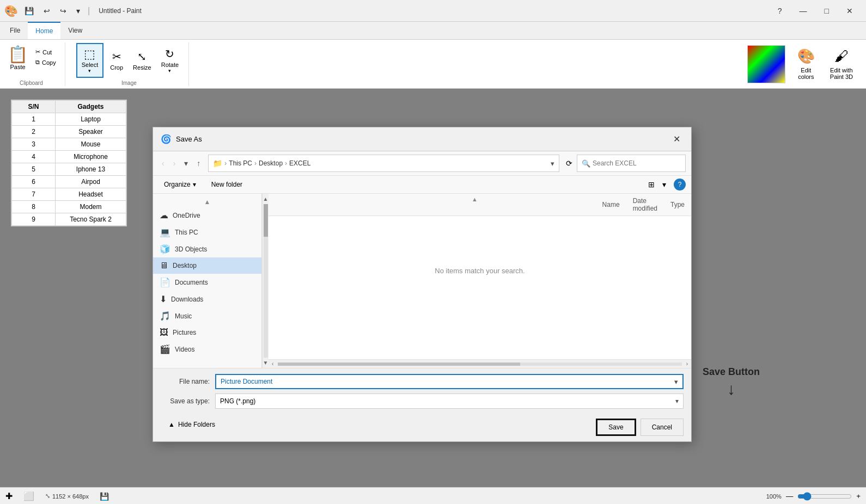  Describe the element at coordinates (89, 71) in the screenshot. I see `select-dropdown: ▾` at that location.